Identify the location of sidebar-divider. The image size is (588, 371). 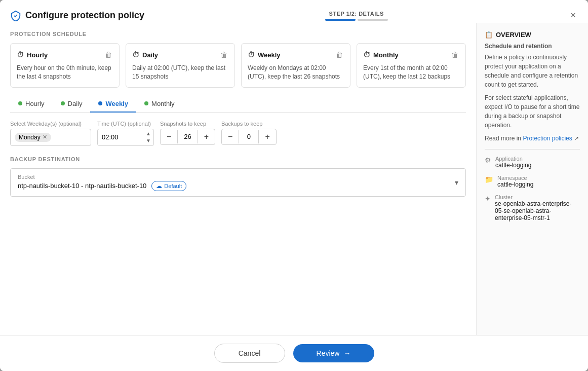
(532, 149).